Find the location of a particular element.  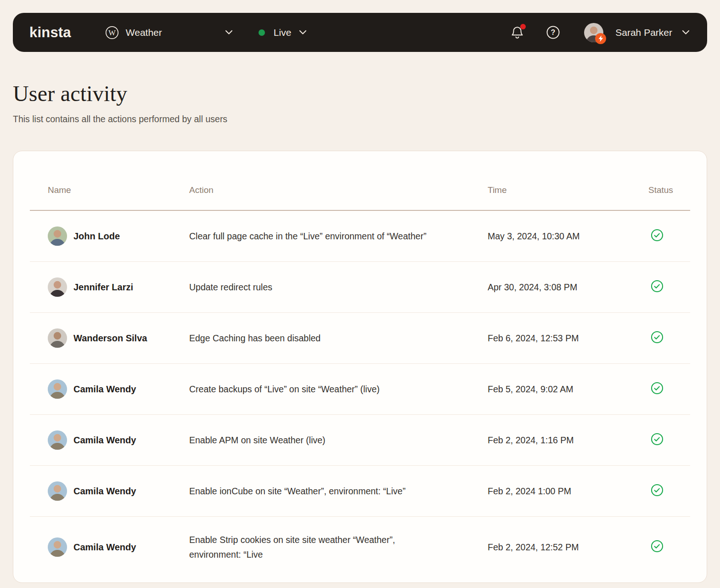

kinsta-logo: kinsta is located at coordinates (51, 33).